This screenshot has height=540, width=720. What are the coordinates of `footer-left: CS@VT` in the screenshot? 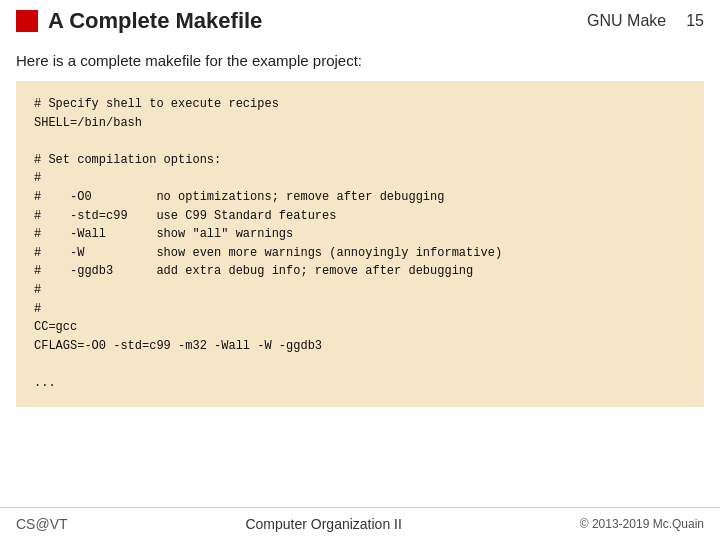 It's located at (42, 524).